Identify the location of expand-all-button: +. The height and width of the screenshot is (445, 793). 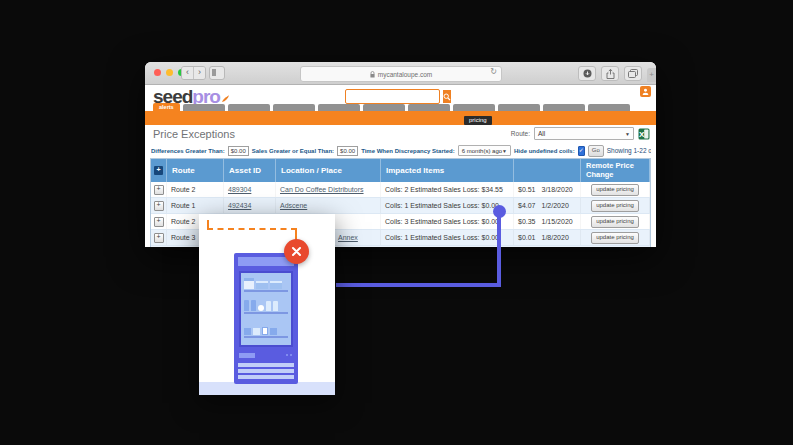
(158, 170).